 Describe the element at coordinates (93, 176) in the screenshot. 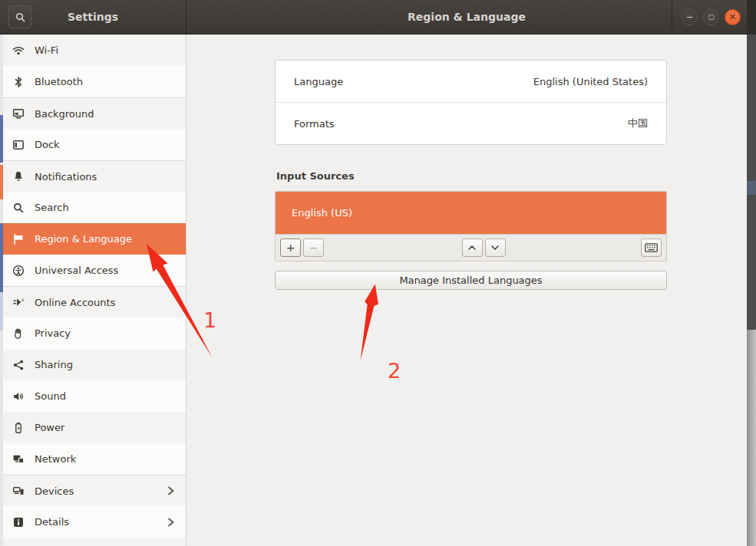

I see `sidebar-item-notifications: Notifications` at that location.